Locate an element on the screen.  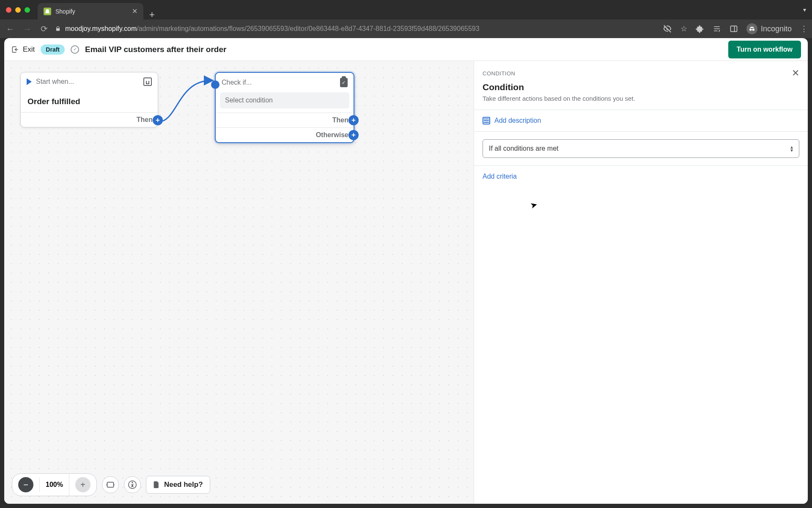
help-label: Need help? is located at coordinates (184, 485).